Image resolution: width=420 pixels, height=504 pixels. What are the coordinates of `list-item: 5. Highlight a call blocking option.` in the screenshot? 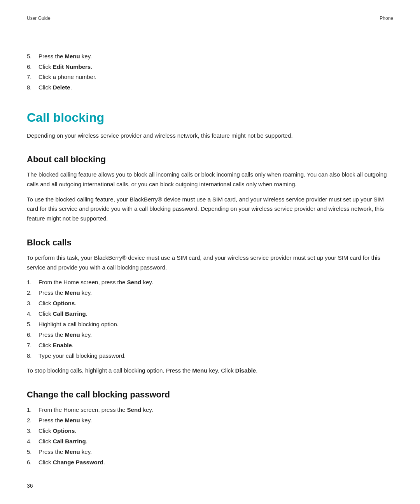 It's located at (210, 324).